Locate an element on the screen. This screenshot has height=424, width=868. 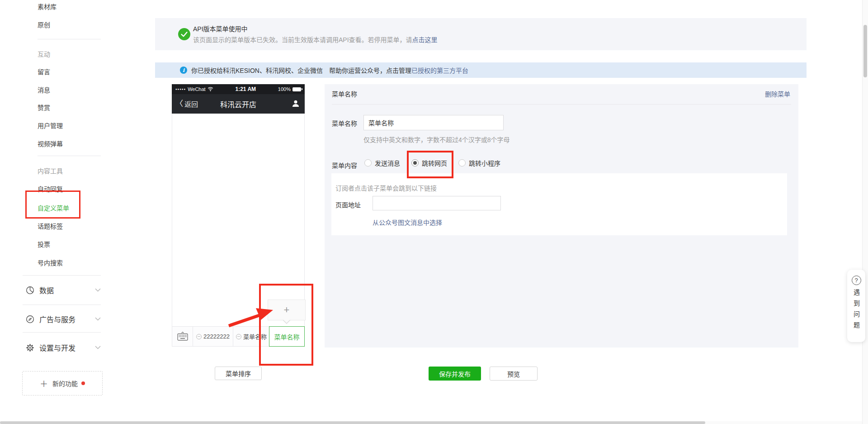
keyboard-icon is located at coordinates (183, 337).